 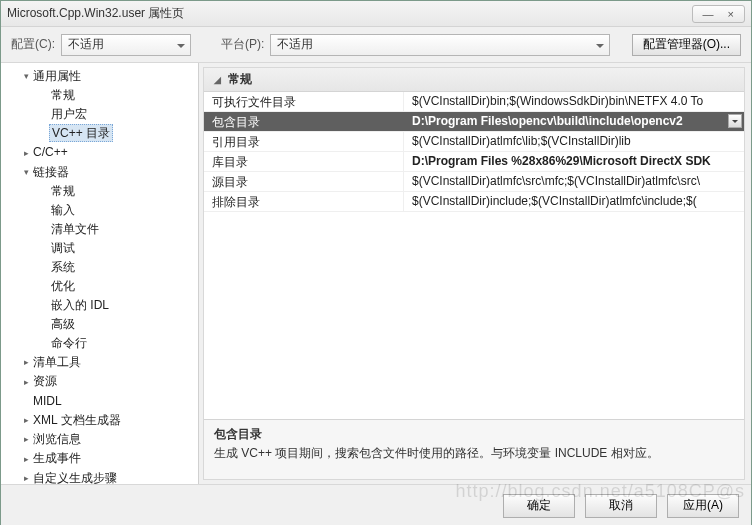 I want to click on description-text: 生成 VC++ 项目期间，搜索包含文件时使用的路径。与环境变量 INCLUDE …, so click(x=474, y=454).